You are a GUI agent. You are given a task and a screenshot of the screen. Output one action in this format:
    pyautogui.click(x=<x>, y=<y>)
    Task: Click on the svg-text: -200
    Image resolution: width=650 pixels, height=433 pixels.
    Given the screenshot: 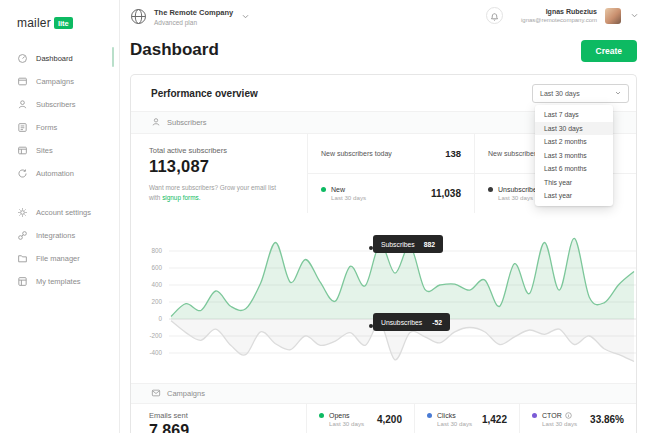 What is the action you would take?
    pyautogui.click(x=156, y=336)
    